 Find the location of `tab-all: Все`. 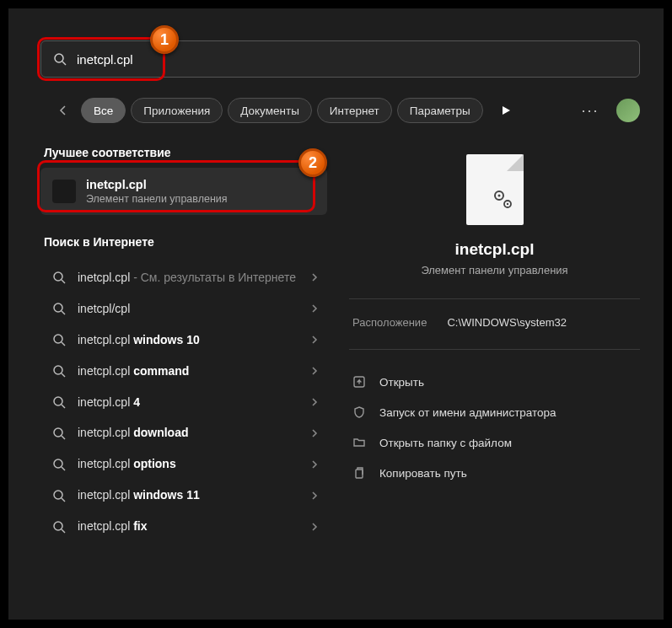

tab-all: Все is located at coordinates (103, 110).